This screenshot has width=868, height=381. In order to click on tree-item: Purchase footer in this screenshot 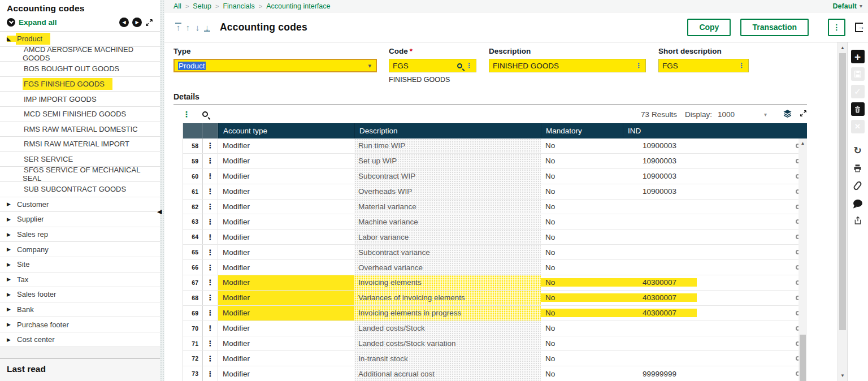, I will do `click(80, 324)`.